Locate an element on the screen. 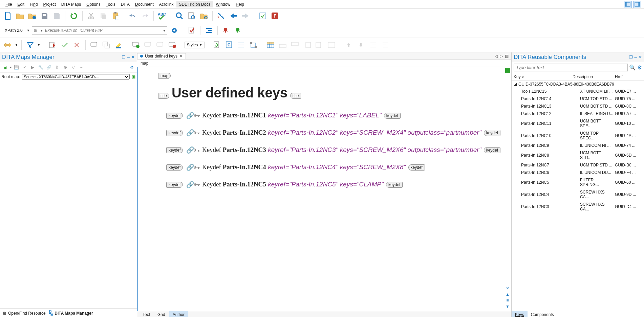  tab-dita-maps-manager: DITADITA Maps Manager is located at coordinates (71, 313).